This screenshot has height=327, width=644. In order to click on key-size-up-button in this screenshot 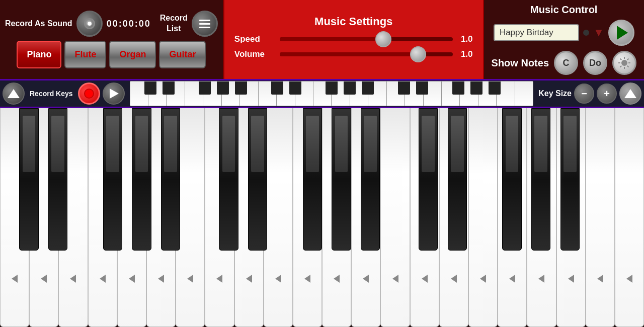, I will do `click(630, 94)`.